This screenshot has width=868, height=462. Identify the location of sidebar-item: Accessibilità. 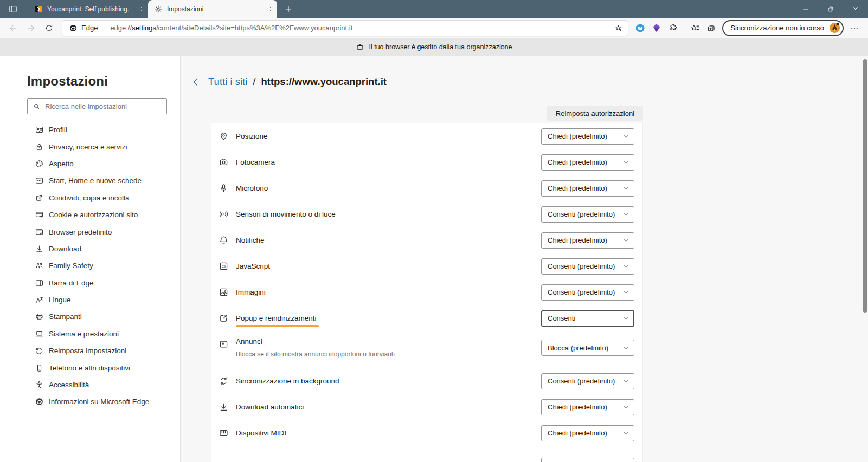
(90, 385).